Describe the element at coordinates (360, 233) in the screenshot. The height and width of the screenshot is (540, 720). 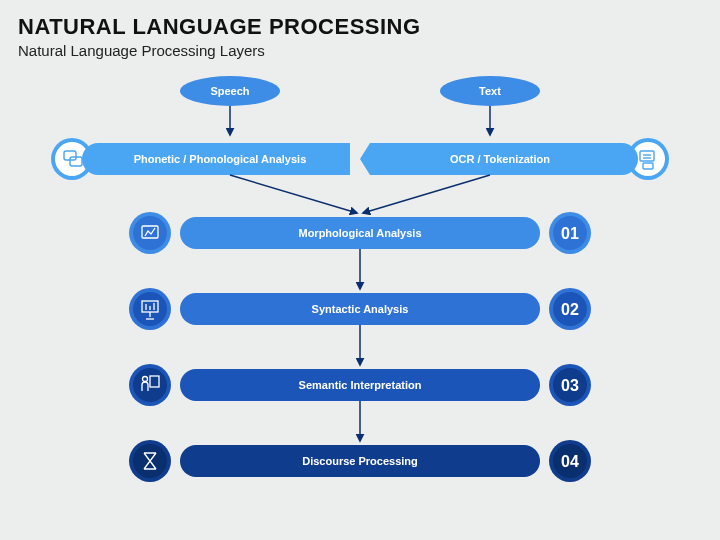
I see `label-morphological: Morphological Analysis` at that location.